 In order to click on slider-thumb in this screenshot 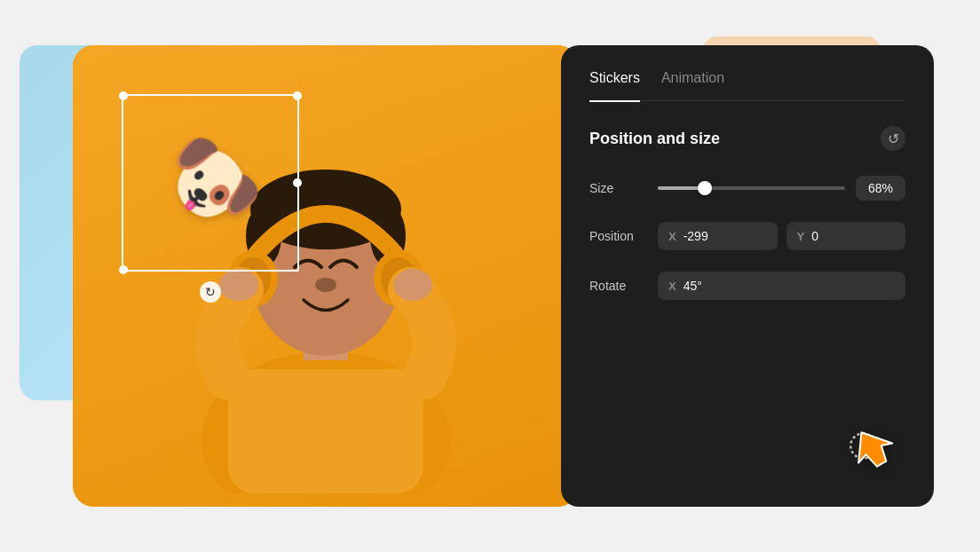, I will do `click(705, 188)`.